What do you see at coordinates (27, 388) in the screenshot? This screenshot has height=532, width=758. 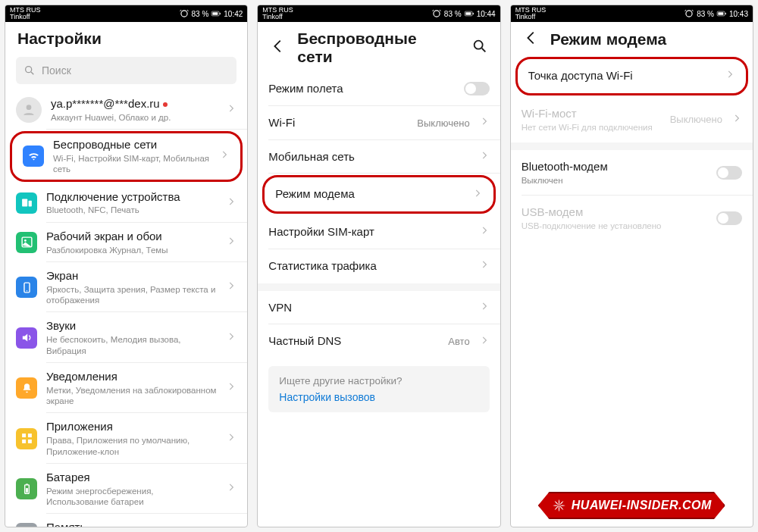 I see `bell-icon` at bounding box center [27, 388].